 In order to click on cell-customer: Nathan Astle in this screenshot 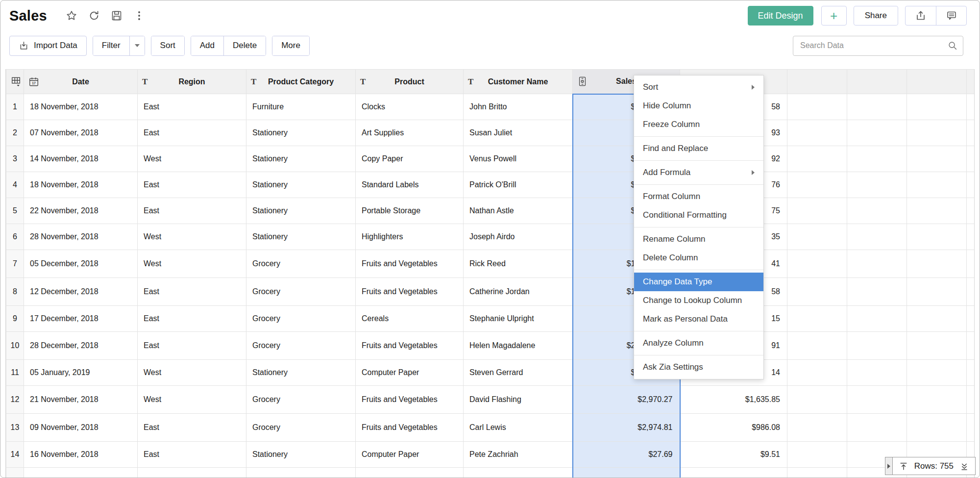, I will do `click(518, 211)`.